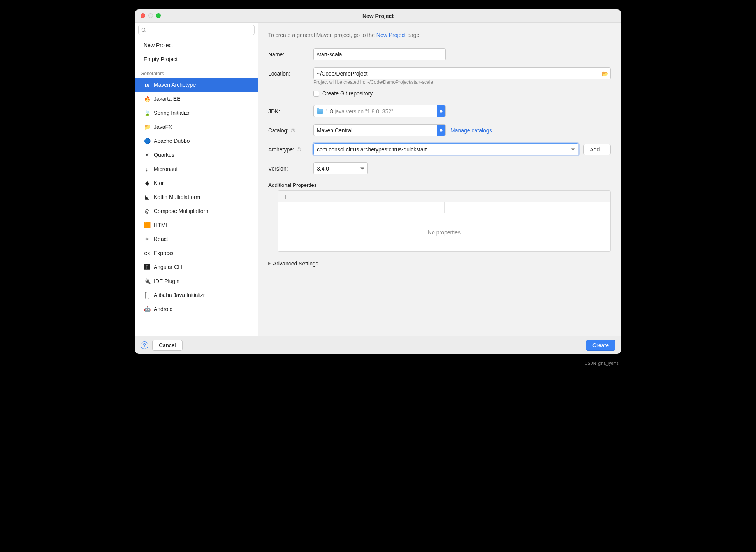 Image resolution: width=756 pixels, height=552 pixels. Describe the element at coordinates (196, 197) in the screenshot. I see `sidebar-item: ◣Kotlin Multiplatform` at that location.